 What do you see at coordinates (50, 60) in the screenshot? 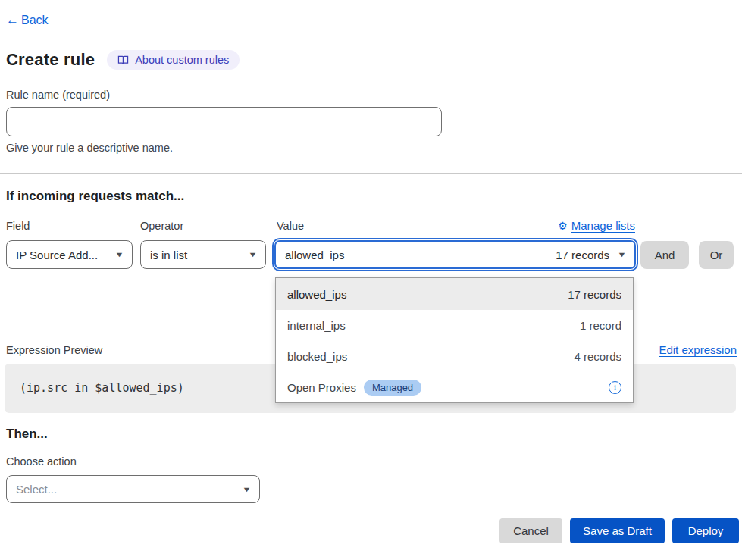
I see `page-title: Create rule` at bounding box center [50, 60].